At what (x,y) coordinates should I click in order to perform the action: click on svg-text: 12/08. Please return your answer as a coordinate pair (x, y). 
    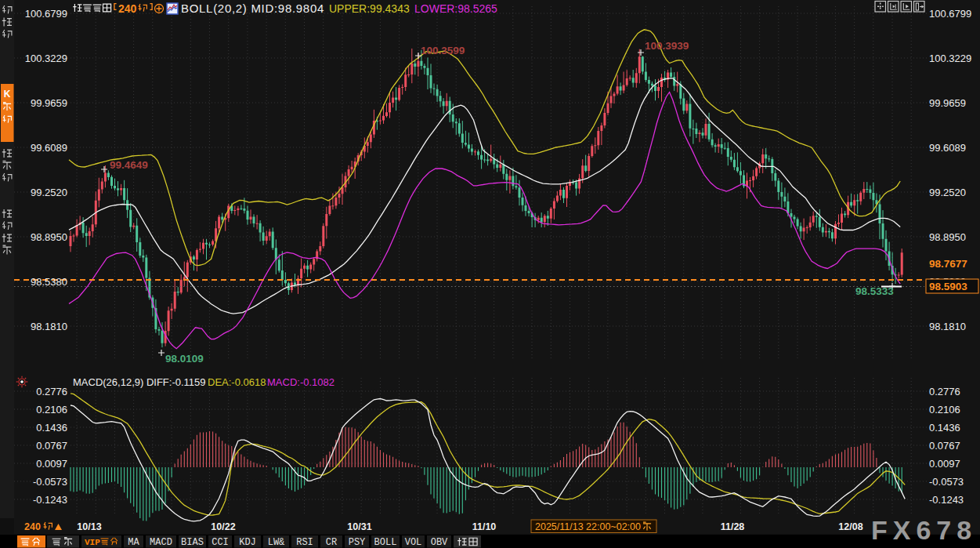
    Looking at the image, I should click on (851, 527).